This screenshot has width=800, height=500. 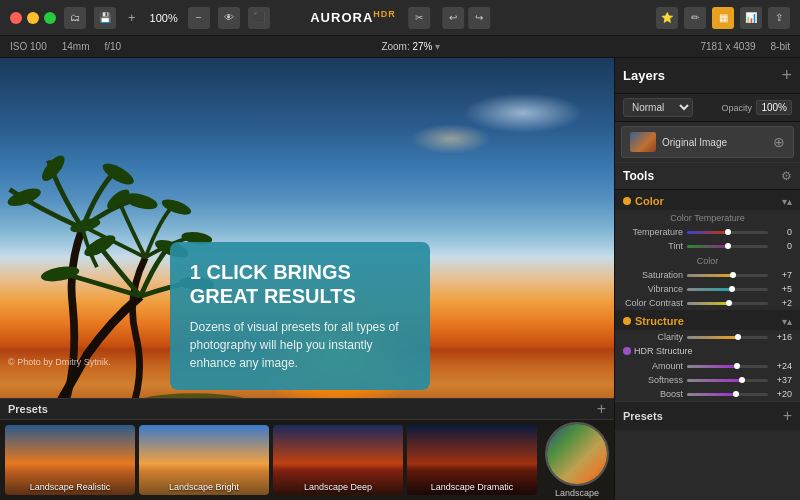 I want to click on titlebar-right: ⭐ ✏ ▦ 📊 ⇪, so click(x=723, y=18).